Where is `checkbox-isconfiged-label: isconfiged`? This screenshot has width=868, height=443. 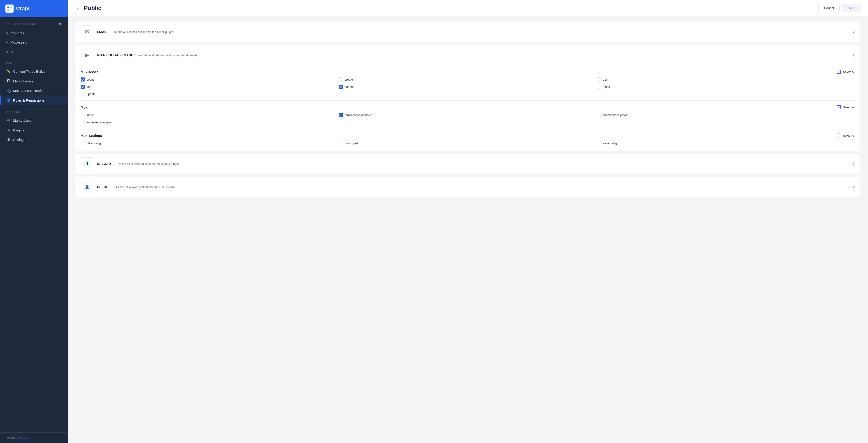 checkbox-isconfiged-label: isconfiged is located at coordinates (351, 143).